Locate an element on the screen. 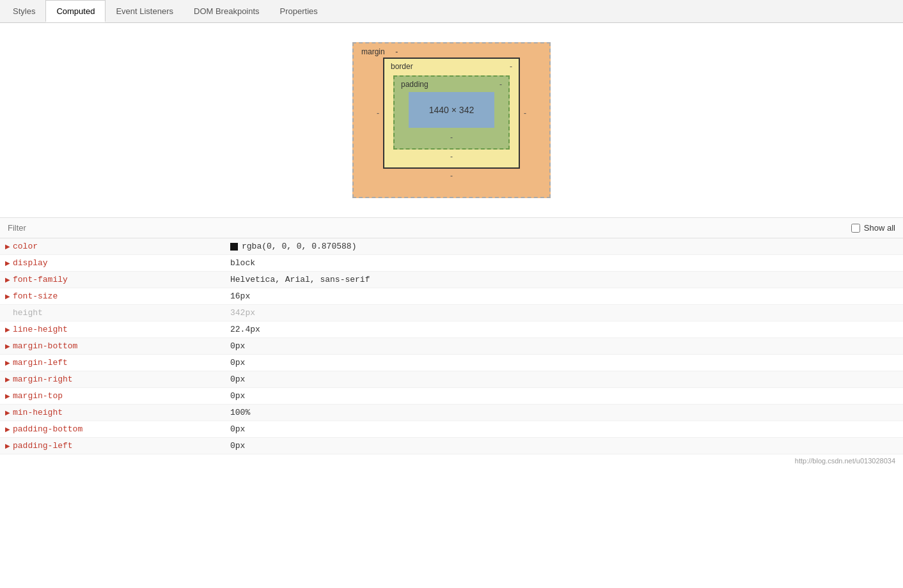 The width and height of the screenshot is (903, 588). filter-bar: Show all is located at coordinates (452, 228).